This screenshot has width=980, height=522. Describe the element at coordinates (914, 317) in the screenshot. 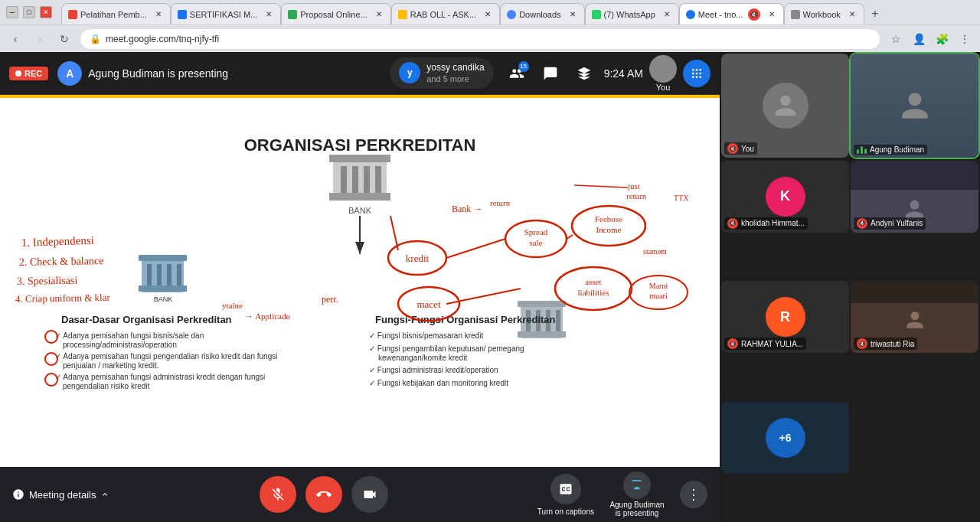

I see `participant-tile-triwastuti: 🔇 triwastuti Ria` at that location.